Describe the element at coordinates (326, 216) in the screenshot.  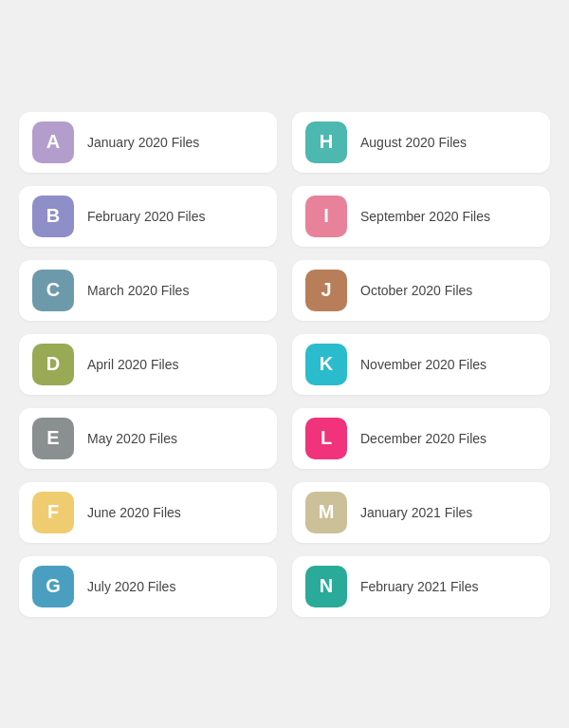
I see `badge-i: I` at that location.